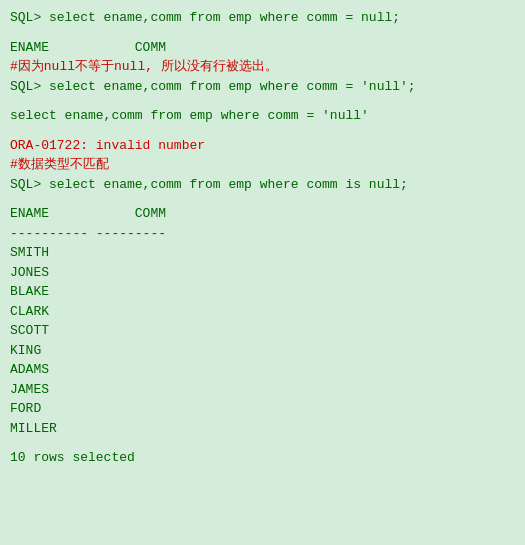  What do you see at coordinates (262, 351) in the screenshot?
I see `data-row: KING` at bounding box center [262, 351].